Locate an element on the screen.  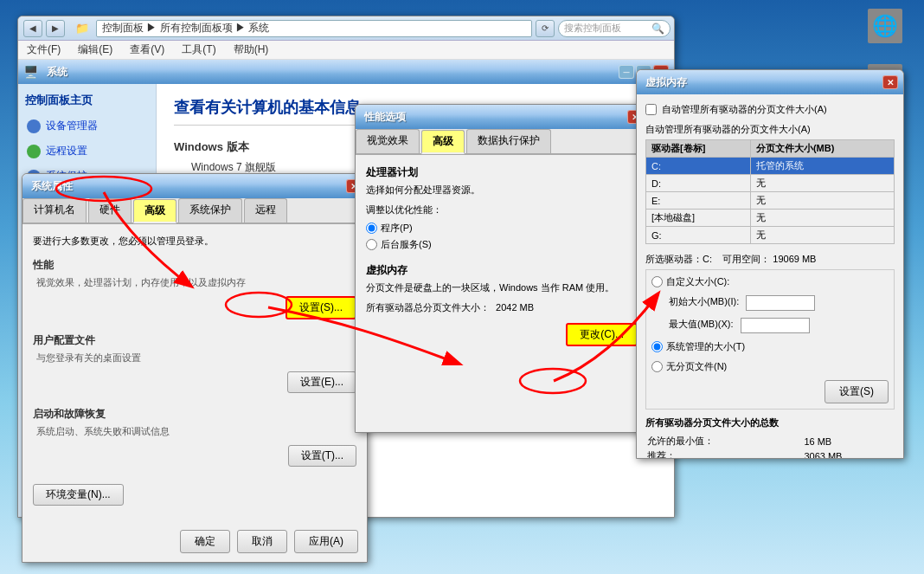
change-vmem-btn: 更改(C)... is located at coordinates (602, 334).